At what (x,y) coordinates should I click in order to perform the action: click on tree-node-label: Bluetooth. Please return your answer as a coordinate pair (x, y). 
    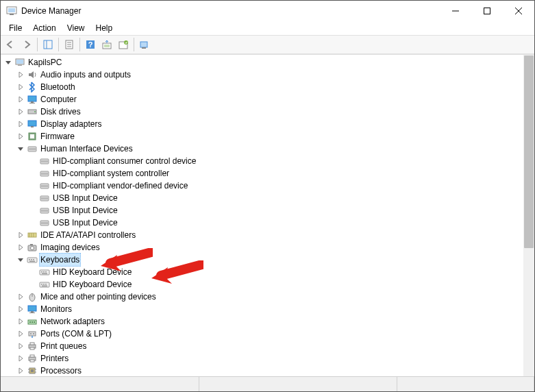
    Looking at the image, I should click on (58, 87).